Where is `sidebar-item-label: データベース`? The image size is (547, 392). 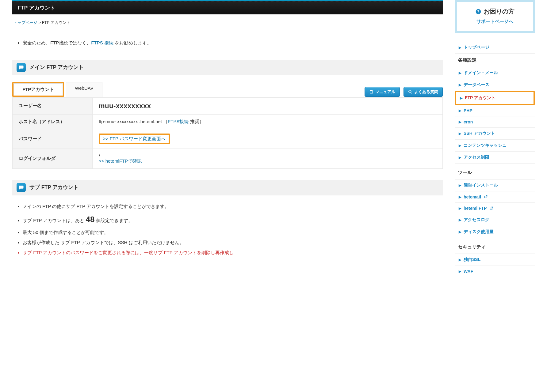
sidebar-item-label: データベース is located at coordinates (476, 85).